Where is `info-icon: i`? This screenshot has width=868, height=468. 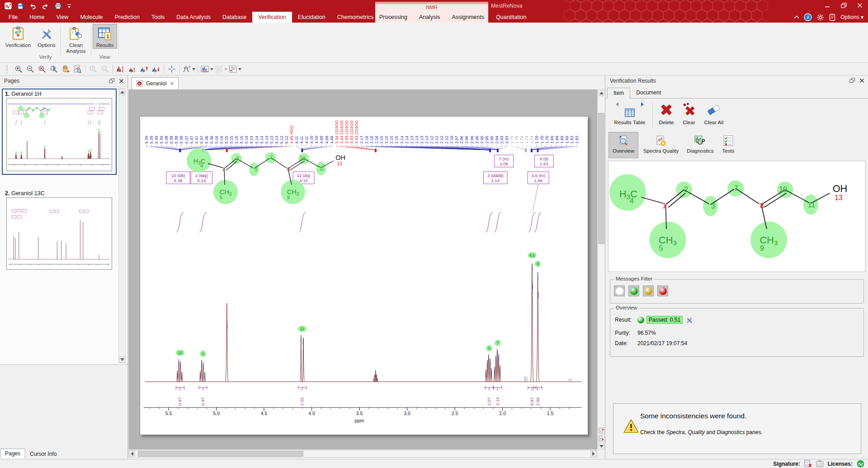 info-icon: i is located at coordinates (808, 17).